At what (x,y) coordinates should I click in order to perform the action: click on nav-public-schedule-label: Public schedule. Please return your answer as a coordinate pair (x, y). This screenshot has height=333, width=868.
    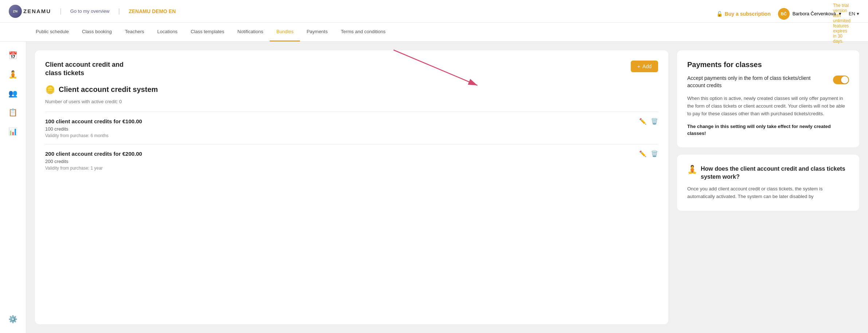
    Looking at the image, I should click on (52, 31).